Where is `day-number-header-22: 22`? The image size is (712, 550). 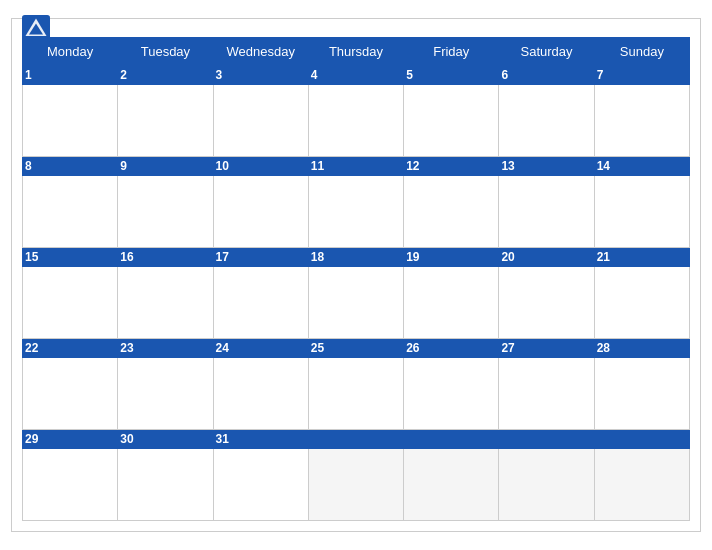 day-number-header-22: 22 is located at coordinates (70, 348).